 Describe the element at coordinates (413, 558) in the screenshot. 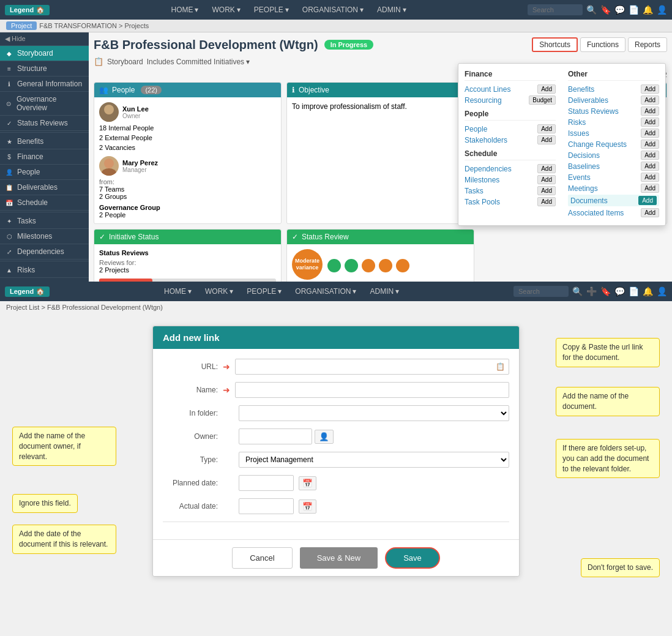

I see `save-button: Save` at that location.